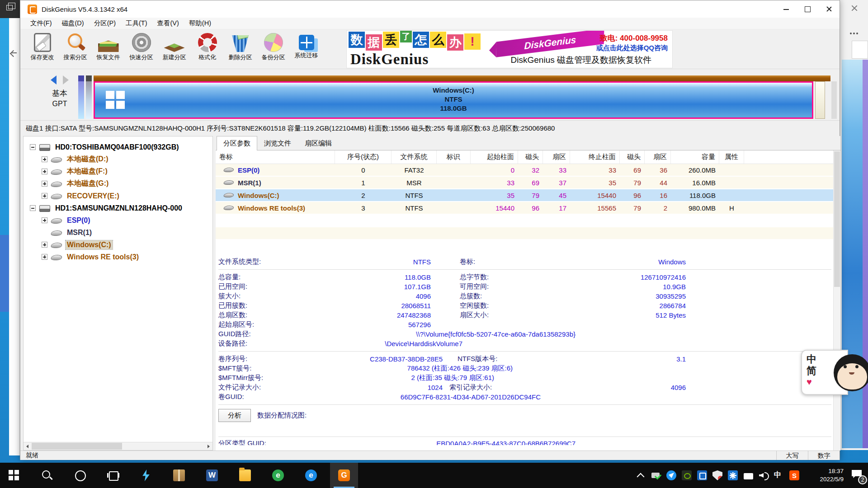 This screenshot has width=868, height=488. I want to click on menu-item: 工具(T), so click(137, 23).